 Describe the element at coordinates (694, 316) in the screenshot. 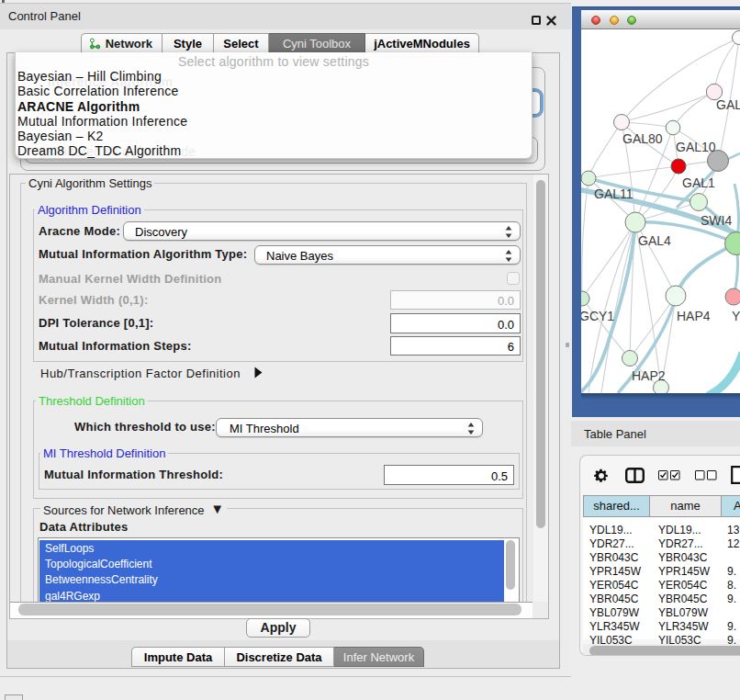

I see `svg-text: HAP4` at that location.